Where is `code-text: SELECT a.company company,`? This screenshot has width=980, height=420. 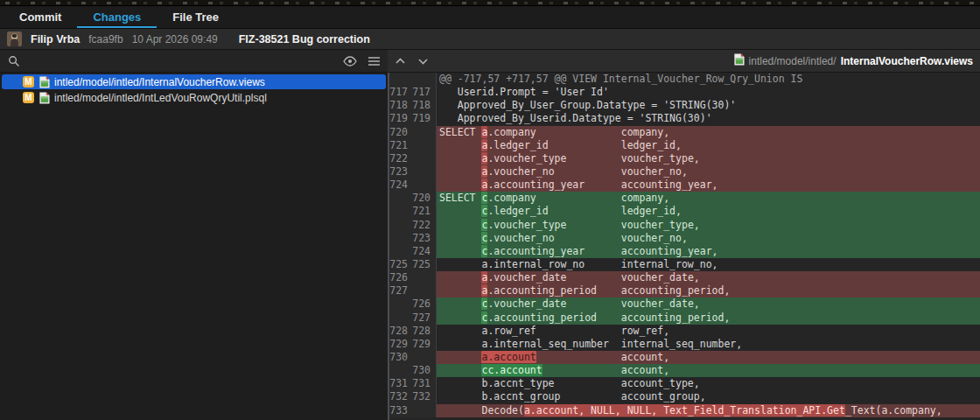 code-text: SELECT a.company company, is located at coordinates (709, 133).